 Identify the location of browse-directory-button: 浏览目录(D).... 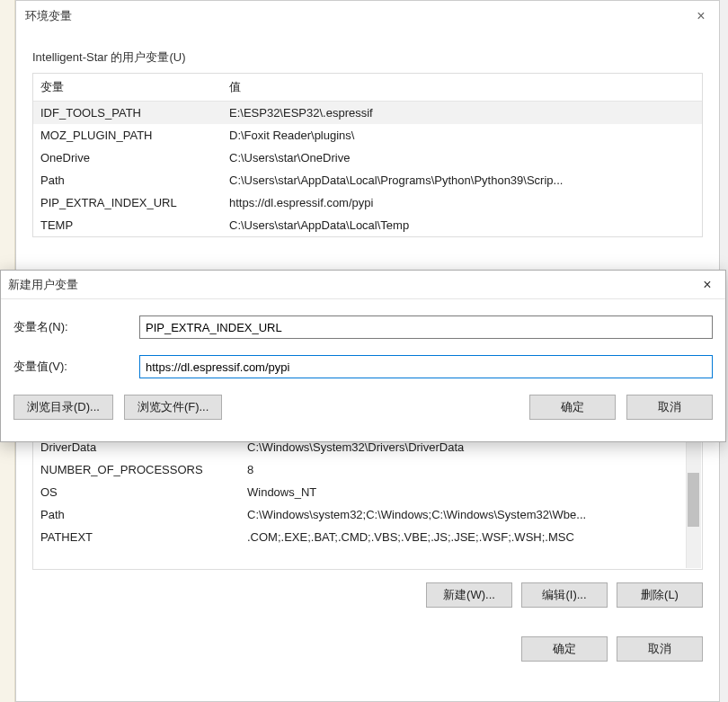
(63, 407).